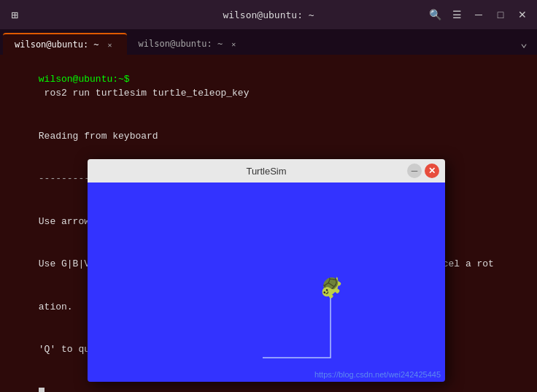 This screenshot has height=392, width=537. I want to click on tab-bar: wilson@ubuntu: ~ ✕ wilson@ubuntu: ~ ✕ ⌄, so click(268, 42).